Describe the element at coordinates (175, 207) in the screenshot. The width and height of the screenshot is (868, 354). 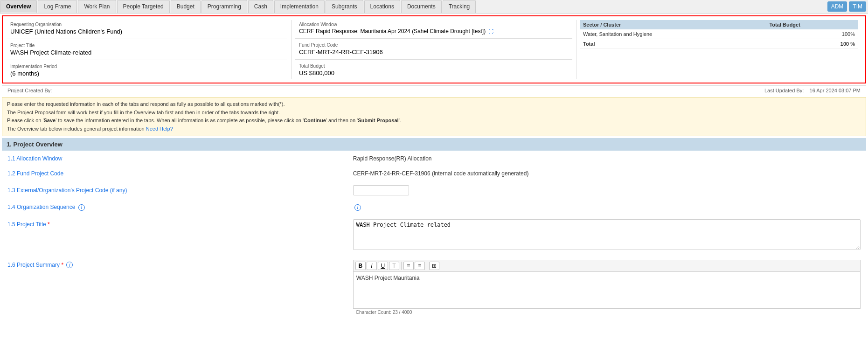
I see `label-1-4: 1.4 Organization Sequence i` at that location.